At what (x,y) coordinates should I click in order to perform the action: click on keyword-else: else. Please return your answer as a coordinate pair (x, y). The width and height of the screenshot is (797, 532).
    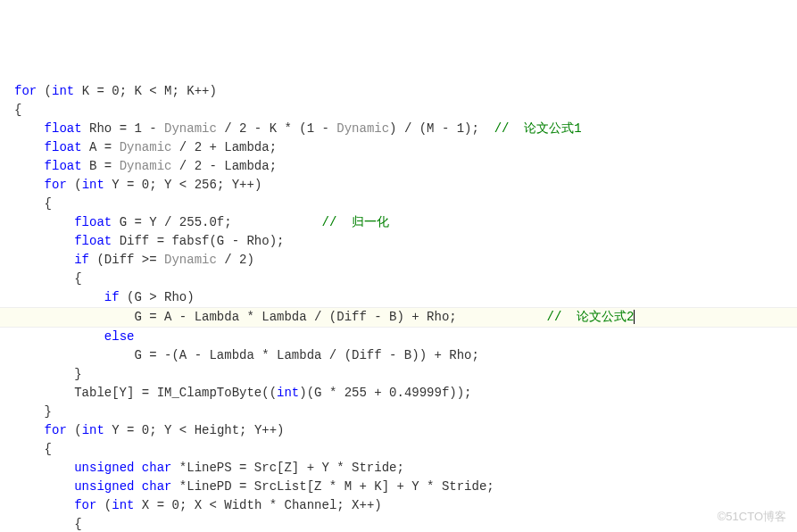
    Looking at the image, I should click on (120, 337).